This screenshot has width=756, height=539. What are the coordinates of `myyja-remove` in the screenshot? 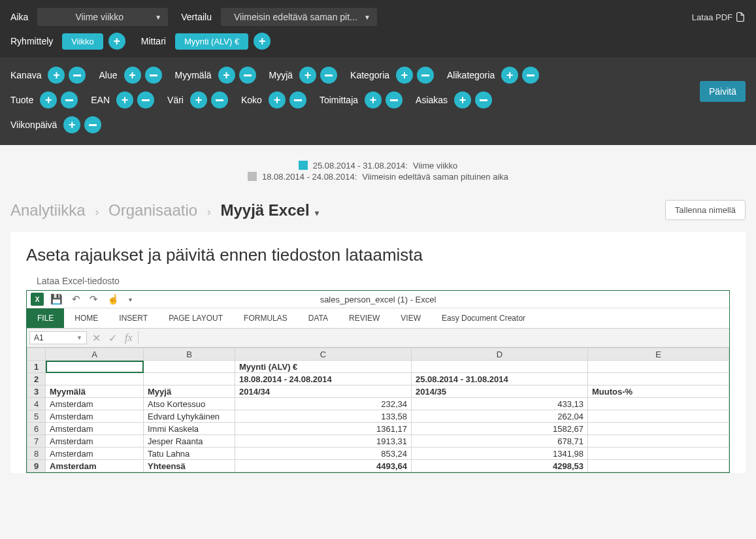 It's located at (329, 75).